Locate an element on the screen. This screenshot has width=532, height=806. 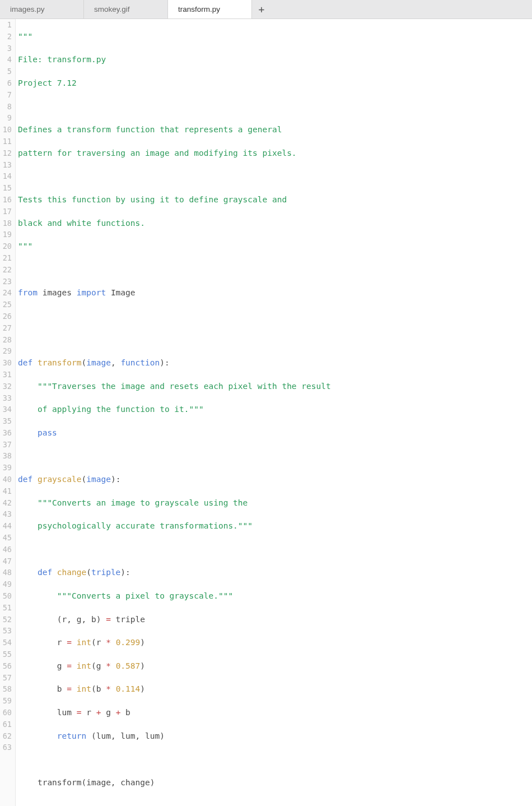
line-number: 35 is located at coordinates (8, 421).